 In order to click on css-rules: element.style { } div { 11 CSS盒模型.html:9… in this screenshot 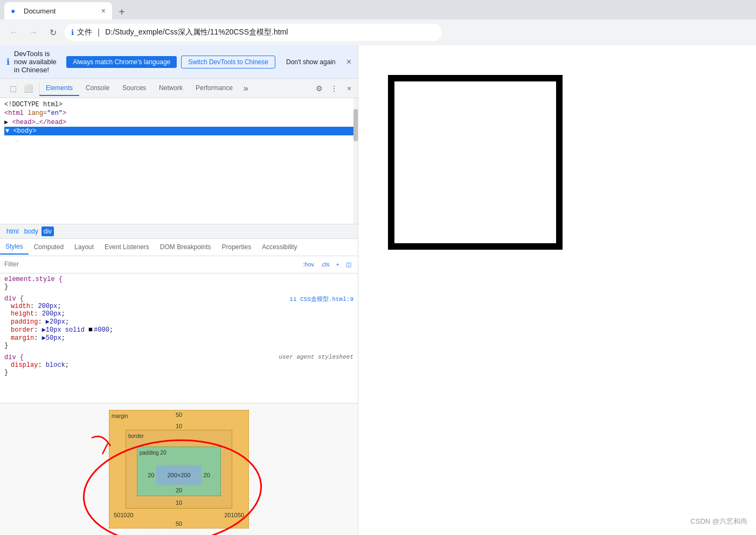, I will do `click(179, 339)`.